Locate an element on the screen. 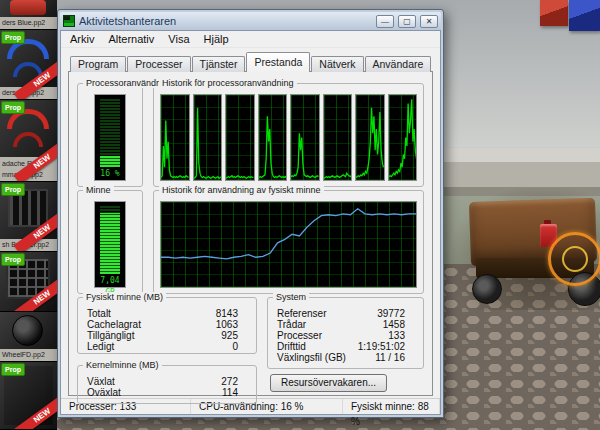 Image resolution: width=600 pixels, height=430 pixels. blue-cube-prop is located at coordinates (584, 16).